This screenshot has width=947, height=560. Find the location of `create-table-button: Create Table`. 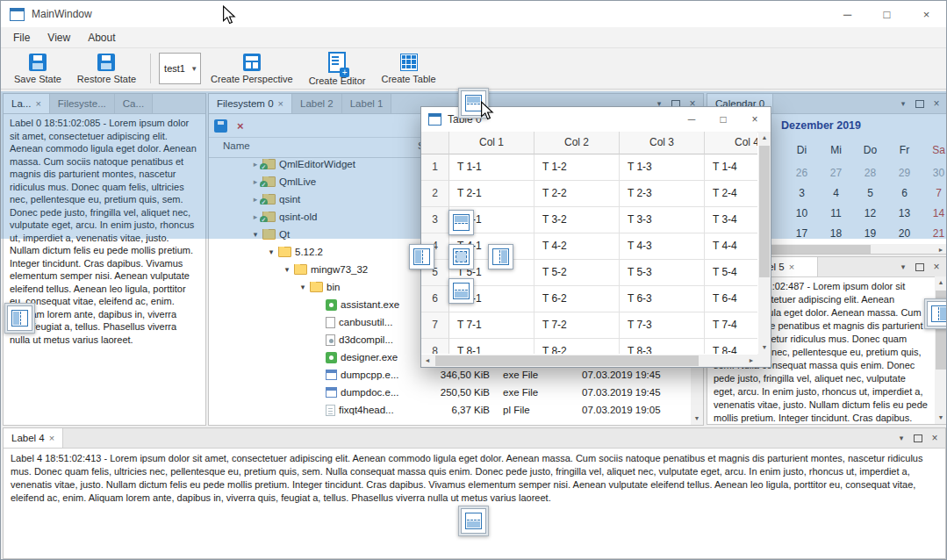

create-table-button: Create Table is located at coordinates (408, 68).